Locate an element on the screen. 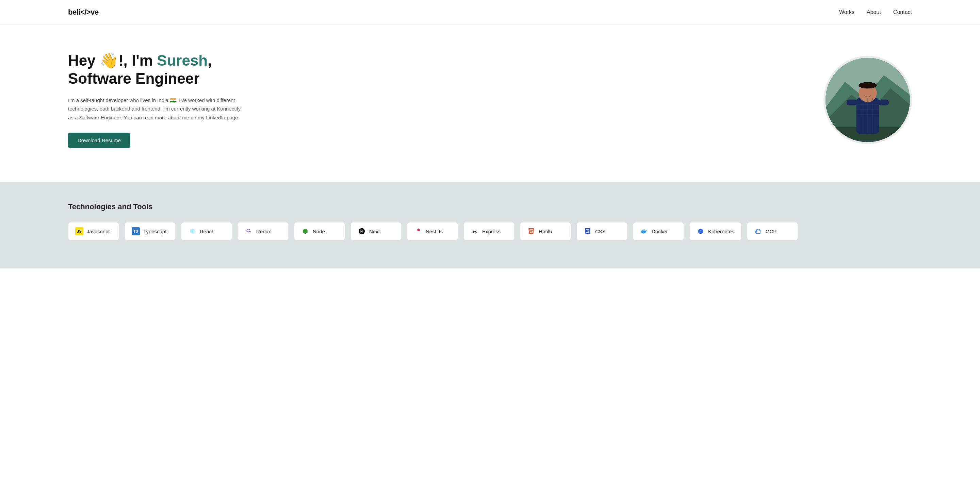 Image resolution: width=980 pixels, height=501 pixels. tech-label-html5: Html5 is located at coordinates (546, 231).